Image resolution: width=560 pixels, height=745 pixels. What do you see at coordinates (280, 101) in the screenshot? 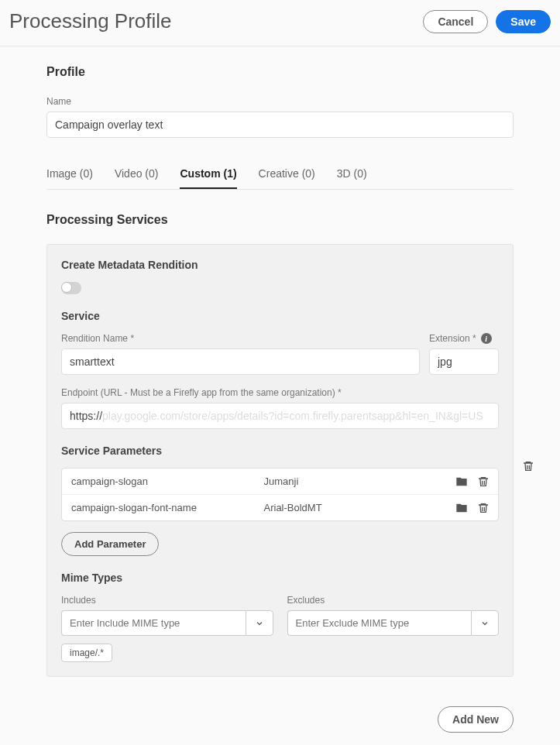
I see `profile-name-label: Name` at bounding box center [280, 101].